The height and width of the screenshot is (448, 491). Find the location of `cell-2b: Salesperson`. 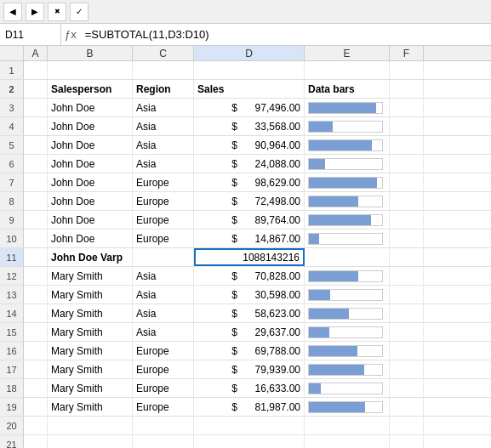

cell-2b: Salesperson is located at coordinates (90, 88).